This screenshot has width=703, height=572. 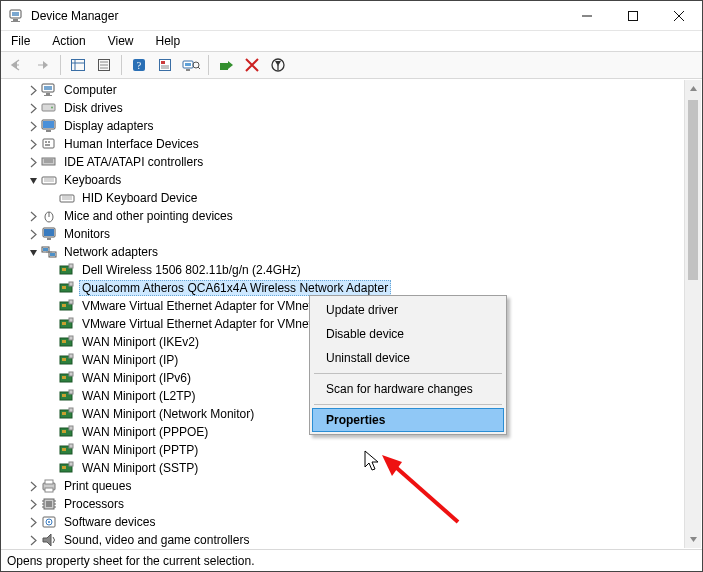 I want to click on node-network-adapters: Network adapters, so click(x=352, y=252).